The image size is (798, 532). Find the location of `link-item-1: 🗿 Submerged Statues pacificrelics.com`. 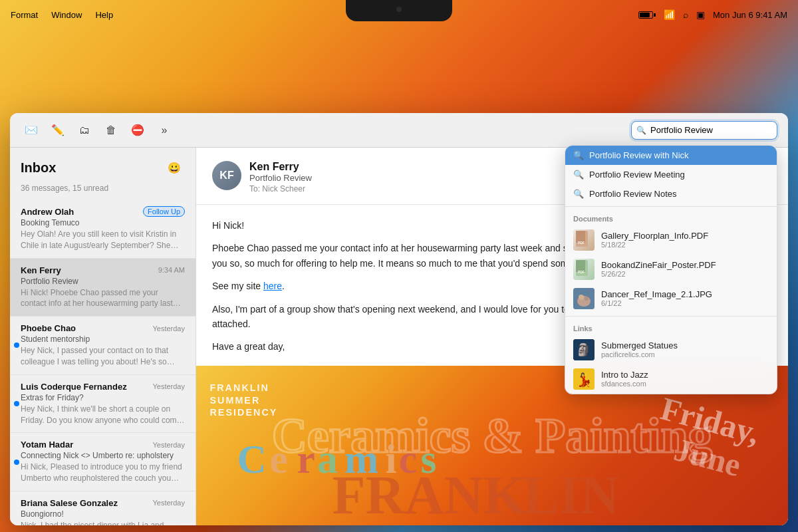

link-item-1: 🗿 Submerged Statues pacificrelics.com is located at coordinates (671, 350).